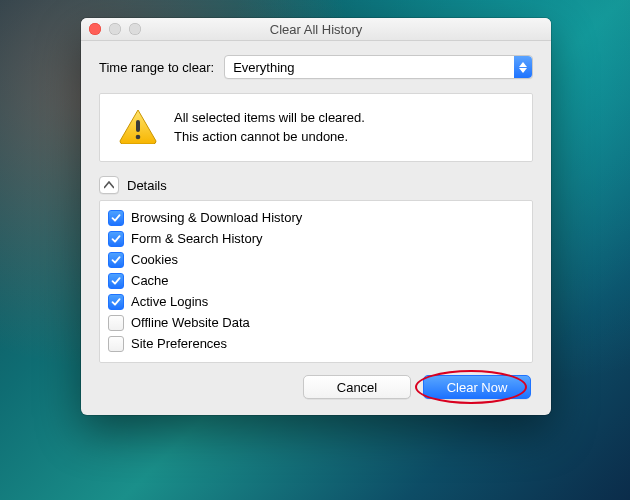  Describe the element at coordinates (316, 238) in the screenshot. I see `checklist-row: Form & Search History` at that location.